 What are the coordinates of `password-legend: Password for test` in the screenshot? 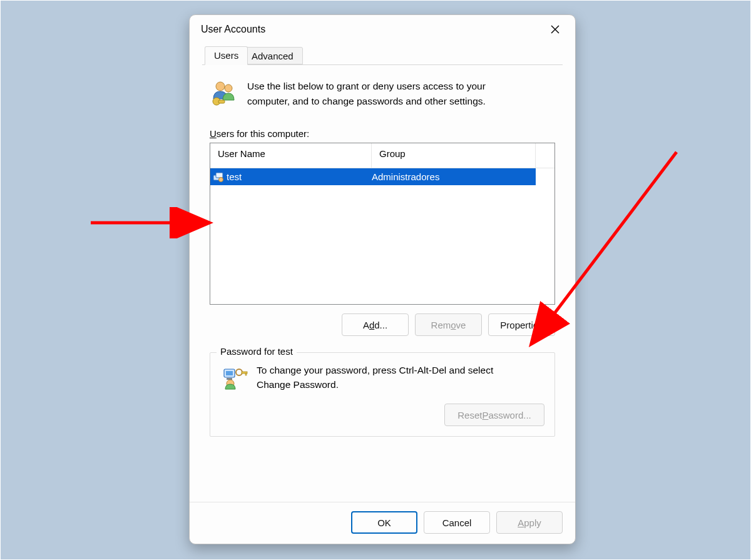 It's located at (257, 352).